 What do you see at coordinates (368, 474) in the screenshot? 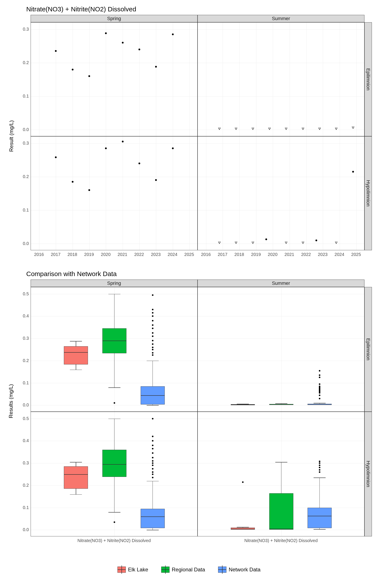
I see `row-strip-hypo2: Hypolimnion` at bounding box center [368, 474].